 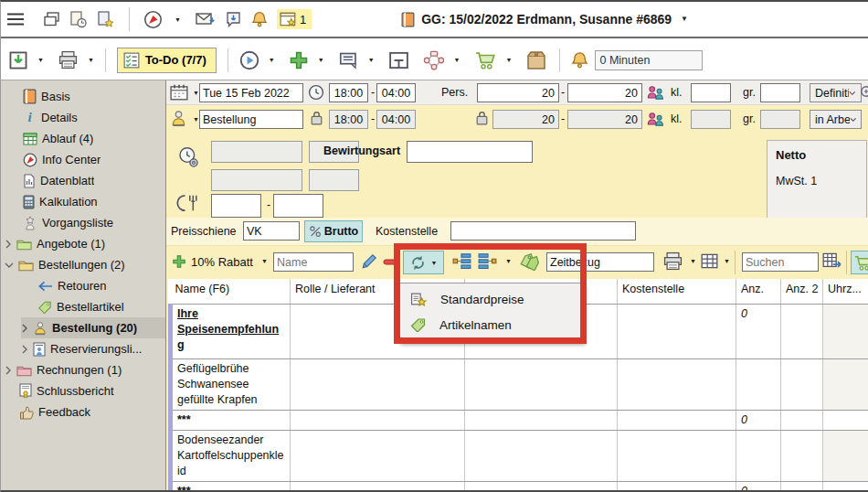 I want to click on sidebar-item-schlussbericht: Schlussbericht, so click(x=83, y=391).